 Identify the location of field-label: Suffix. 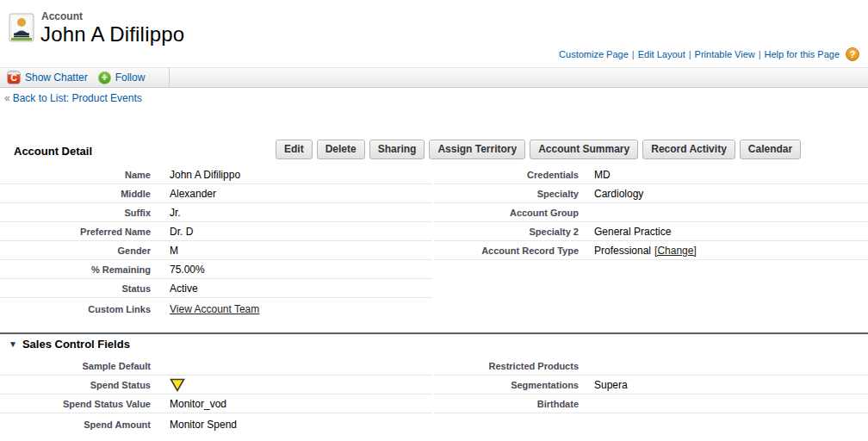
(76, 213).